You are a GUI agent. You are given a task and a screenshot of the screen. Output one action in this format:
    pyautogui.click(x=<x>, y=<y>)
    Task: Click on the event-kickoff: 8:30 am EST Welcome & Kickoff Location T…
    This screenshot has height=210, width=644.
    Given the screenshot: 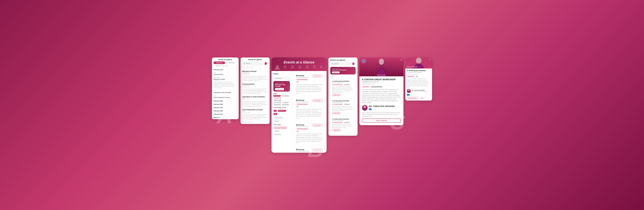 What is the action you would take?
    pyautogui.click(x=226, y=83)
    